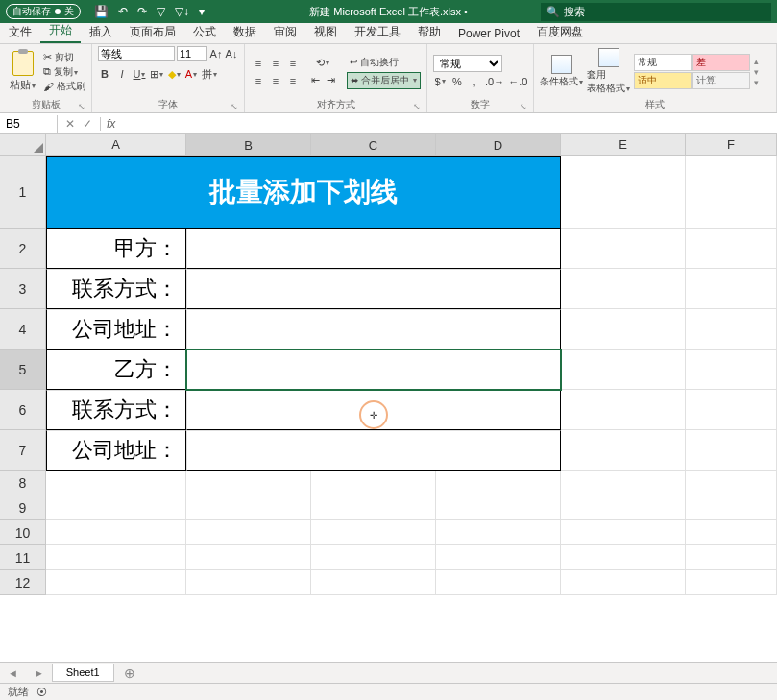 Image resolution: width=777 pixels, height=700 pixels. Describe the element at coordinates (498, 533) in the screenshot. I see `cell-D10` at that location.